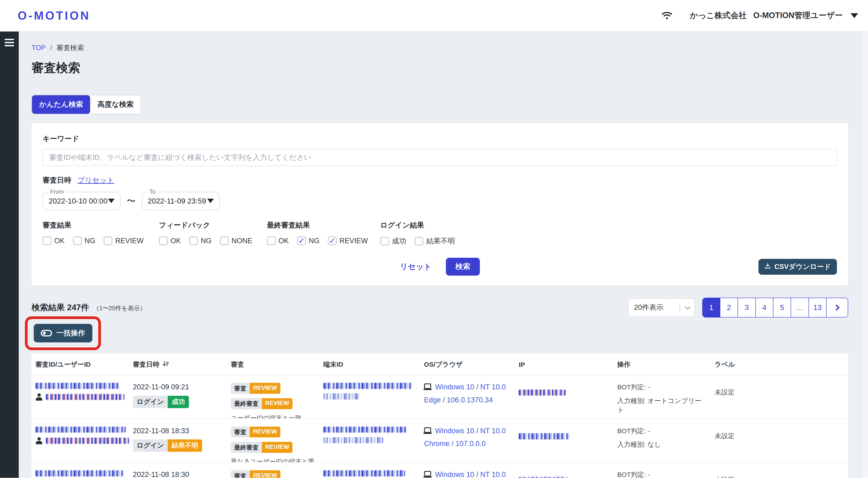  Describe the element at coordinates (798, 267) in the screenshot. I see `csv-download-button: CSVダウンロード` at that location.